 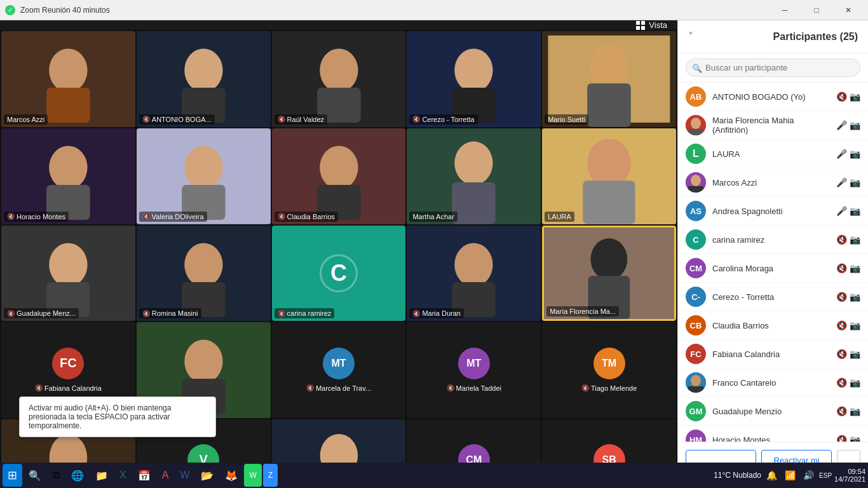 What do you see at coordinates (773, 126) in the screenshot?
I see `participant-item-florencia: Maria Florencia Mahia (Anfitrión) 🎤 📷` at bounding box center [773, 126].